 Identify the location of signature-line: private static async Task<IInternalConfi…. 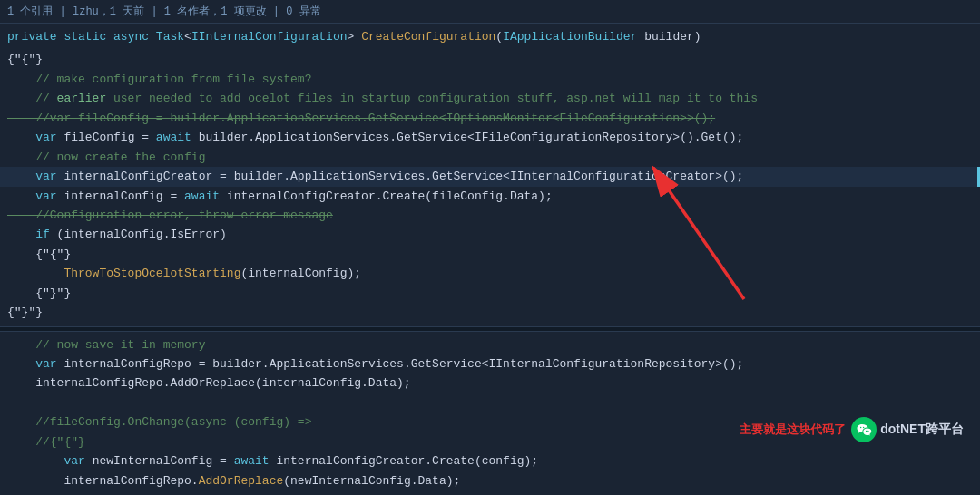
(490, 34).